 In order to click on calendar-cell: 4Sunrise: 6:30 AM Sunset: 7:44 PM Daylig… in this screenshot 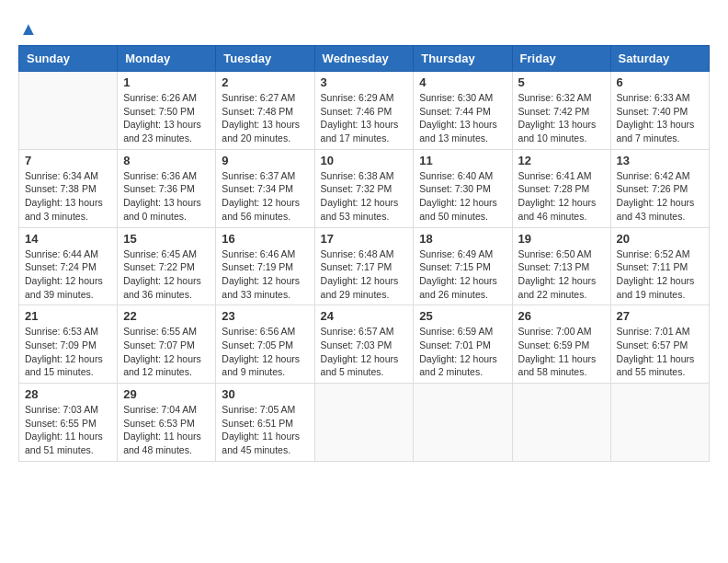, I will do `click(463, 110)`.